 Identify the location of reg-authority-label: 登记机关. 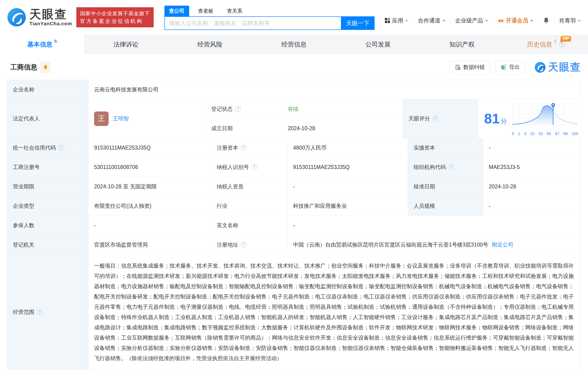
(48, 245).